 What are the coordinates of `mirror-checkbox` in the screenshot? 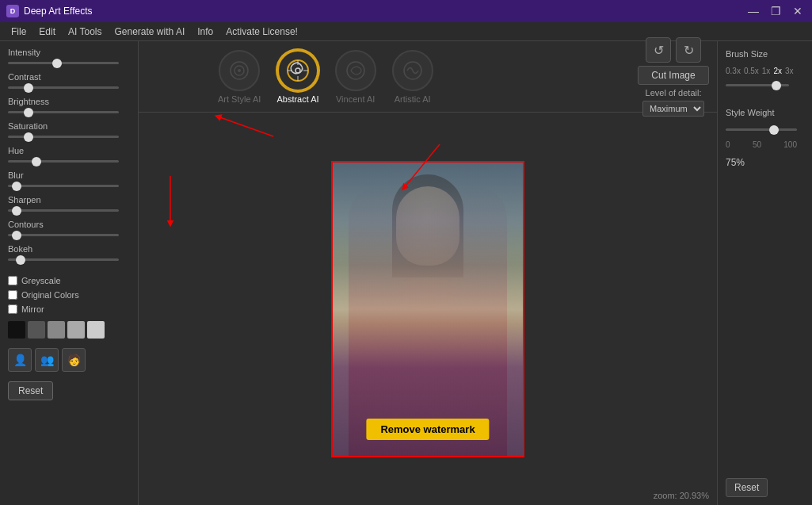 It's located at (13, 309).